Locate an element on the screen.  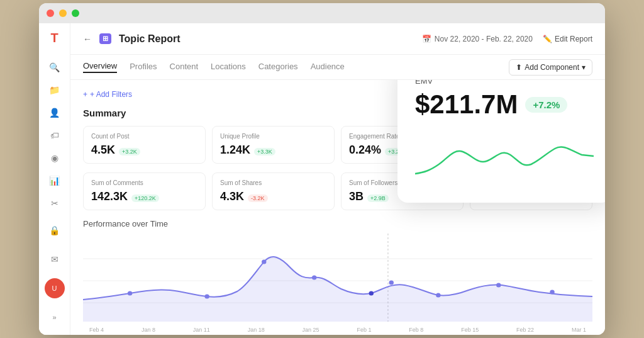
top-bar: ← ⊞ Topic Report 📅 Nov 22, 2020 - Feb. 2… is located at coordinates (338, 39).